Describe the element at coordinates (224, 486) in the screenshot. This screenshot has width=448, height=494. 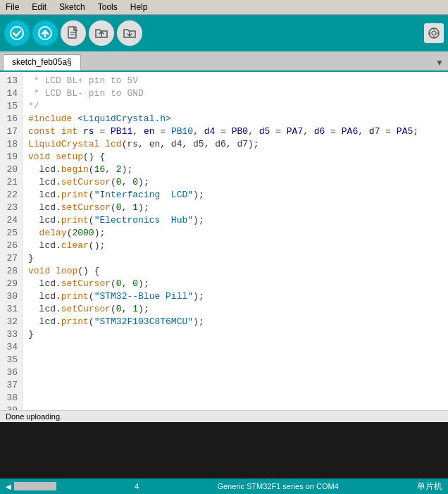
I see `bottom-bar: ◀ 4 Generic STM32F1 series on COM4 单片机` at that location.